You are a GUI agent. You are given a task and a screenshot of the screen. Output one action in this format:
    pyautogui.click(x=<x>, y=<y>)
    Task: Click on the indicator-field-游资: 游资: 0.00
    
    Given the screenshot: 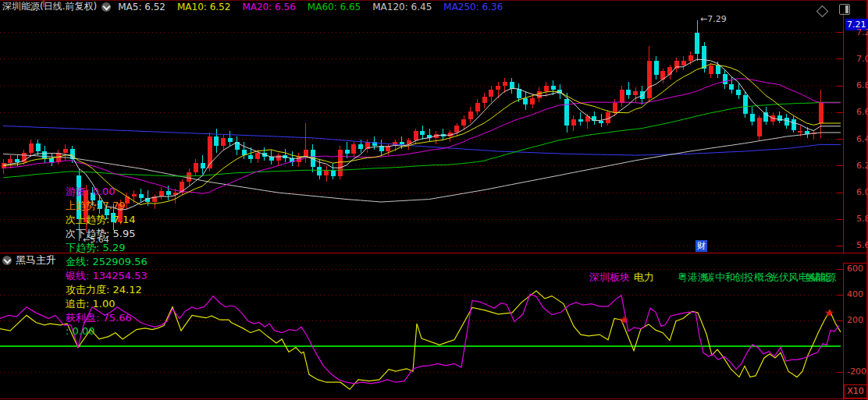 What is the action you would take?
    pyautogui.click(x=106, y=192)
    